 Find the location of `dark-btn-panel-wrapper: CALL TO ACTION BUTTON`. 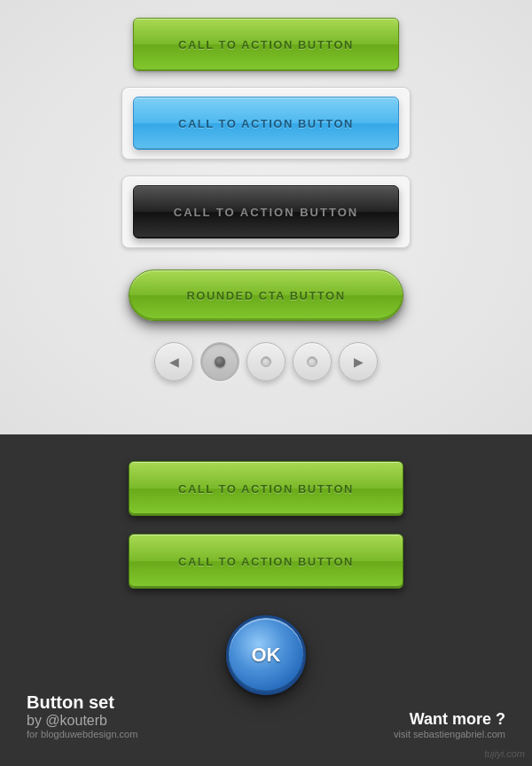

dark-btn-panel-wrapper: CALL TO ACTION BUTTON is located at coordinates (266, 212).